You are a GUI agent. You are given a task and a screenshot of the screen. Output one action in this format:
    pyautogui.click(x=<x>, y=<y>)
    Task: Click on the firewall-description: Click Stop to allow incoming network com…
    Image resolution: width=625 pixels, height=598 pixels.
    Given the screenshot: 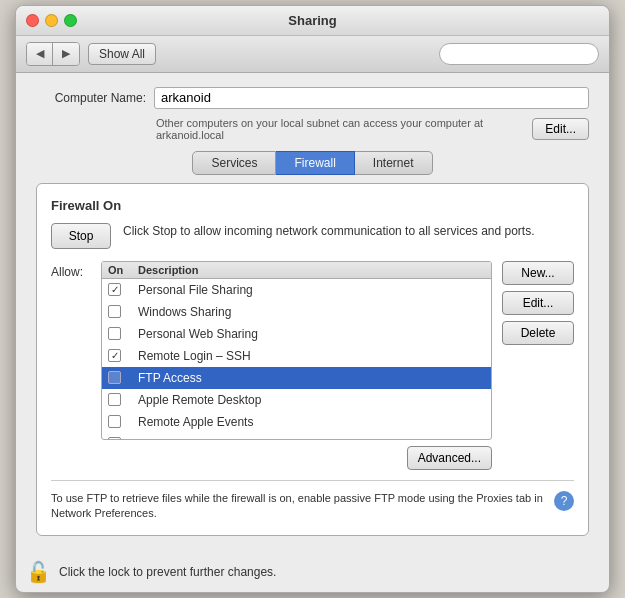 What is the action you would take?
    pyautogui.click(x=329, y=232)
    